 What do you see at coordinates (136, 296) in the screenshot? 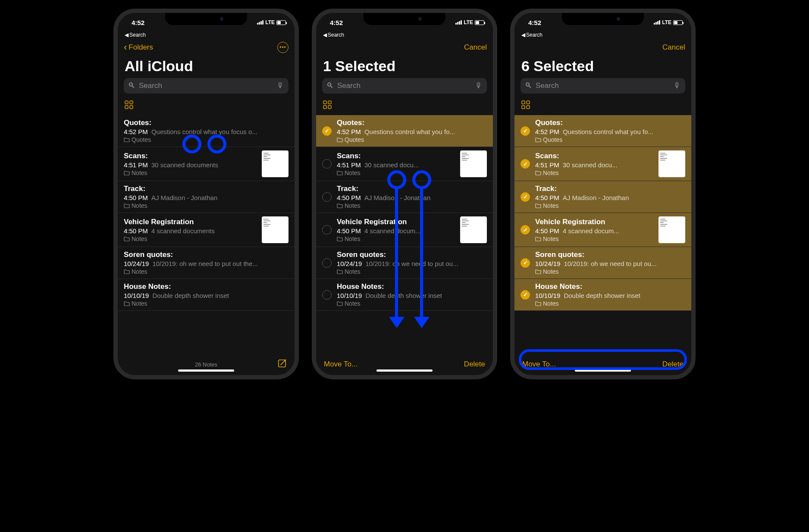
I see `note-timestamp: 10/10/19` at bounding box center [136, 296].